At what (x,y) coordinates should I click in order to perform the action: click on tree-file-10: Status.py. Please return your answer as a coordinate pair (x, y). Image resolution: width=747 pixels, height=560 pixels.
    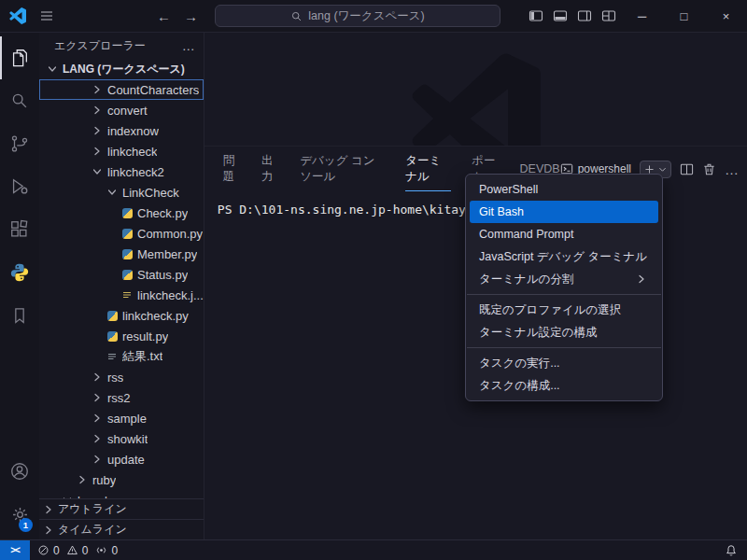
    Looking at the image, I should click on (121, 274).